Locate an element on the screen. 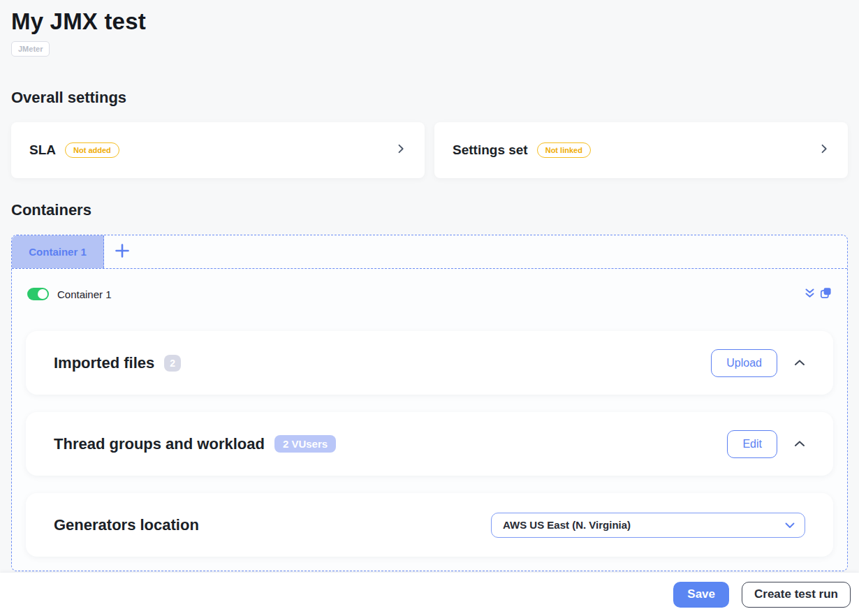  tab-container-1-label: Container 1 is located at coordinates (57, 251).